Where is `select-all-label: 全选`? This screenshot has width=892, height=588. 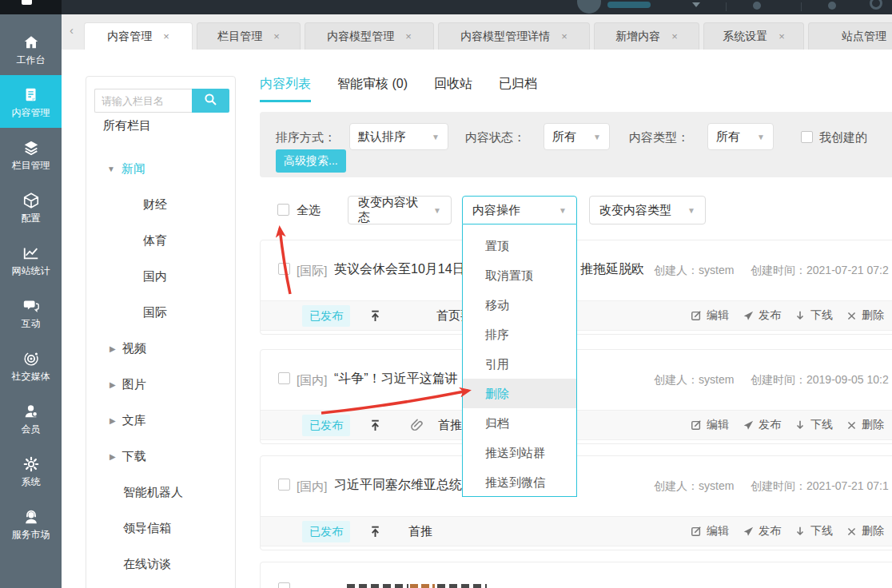
select-all-label: 全选 is located at coordinates (309, 211).